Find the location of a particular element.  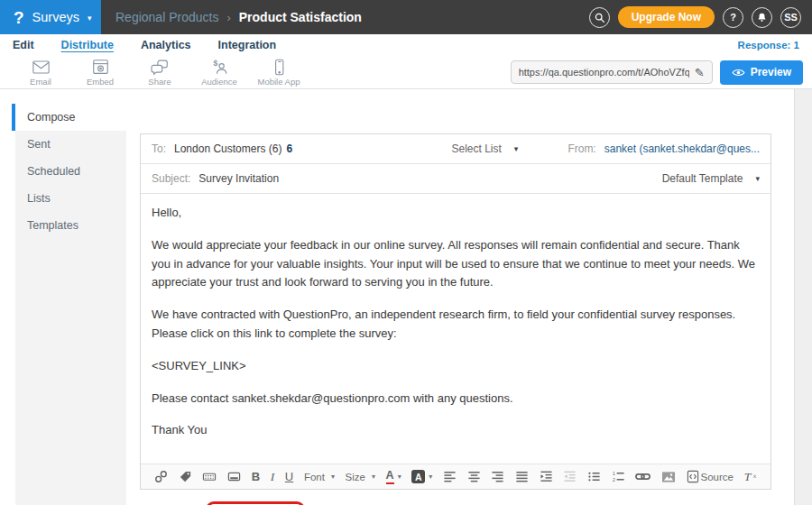

preview-button: Preview is located at coordinates (761, 72).